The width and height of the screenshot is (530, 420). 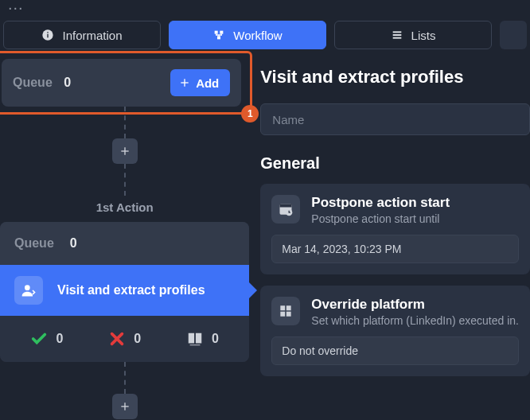 I want to click on x-icon, so click(x=117, y=339).